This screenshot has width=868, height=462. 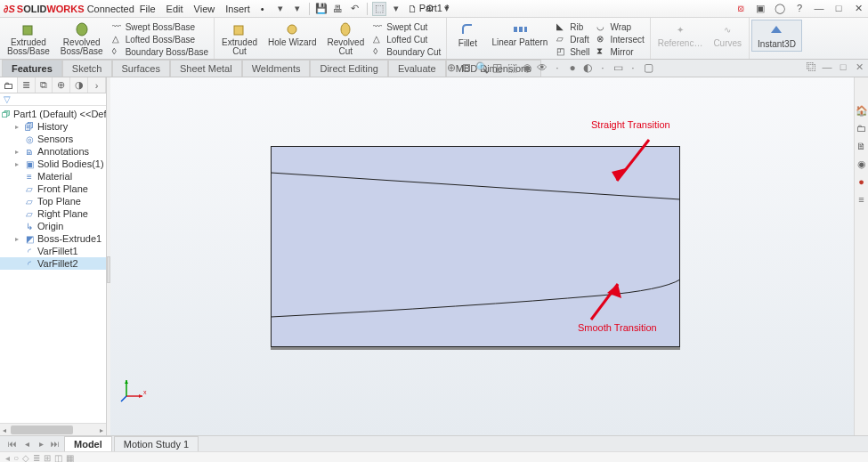 I want to click on instant3d-button: Instant3D, so click(x=776, y=36).